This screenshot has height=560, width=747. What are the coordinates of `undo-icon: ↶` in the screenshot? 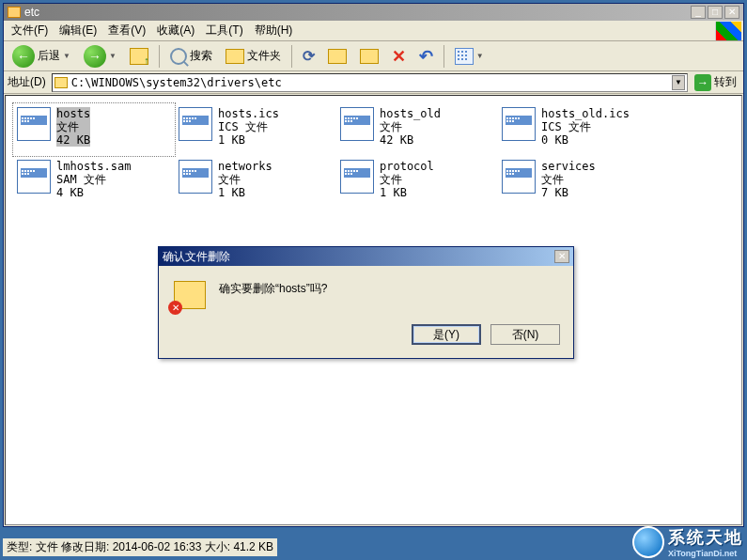 It's located at (427, 56).